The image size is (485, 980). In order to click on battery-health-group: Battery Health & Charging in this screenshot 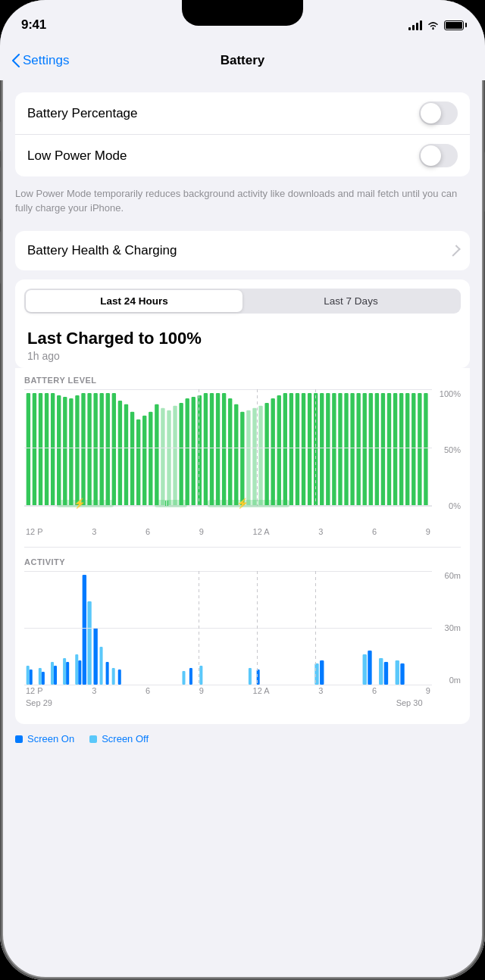, I will do `click(242, 251)`.